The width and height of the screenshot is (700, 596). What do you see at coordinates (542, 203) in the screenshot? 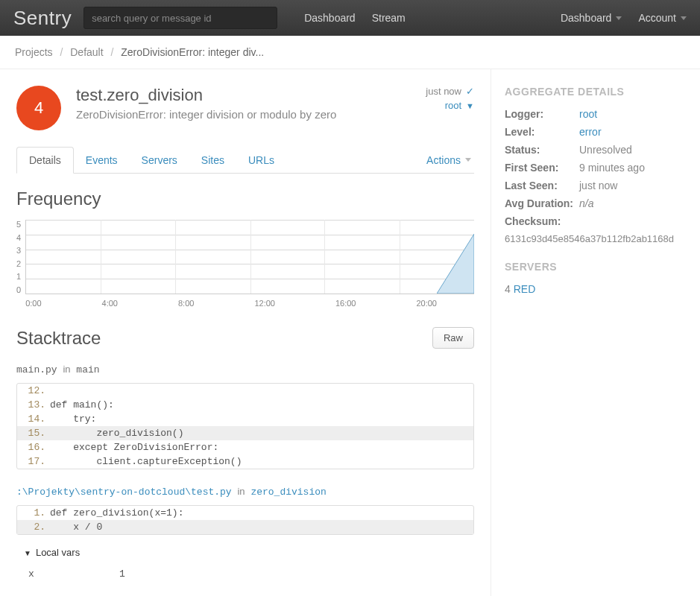
I see `aggregate-key: Avg Duration:` at bounding box center [542, 203].